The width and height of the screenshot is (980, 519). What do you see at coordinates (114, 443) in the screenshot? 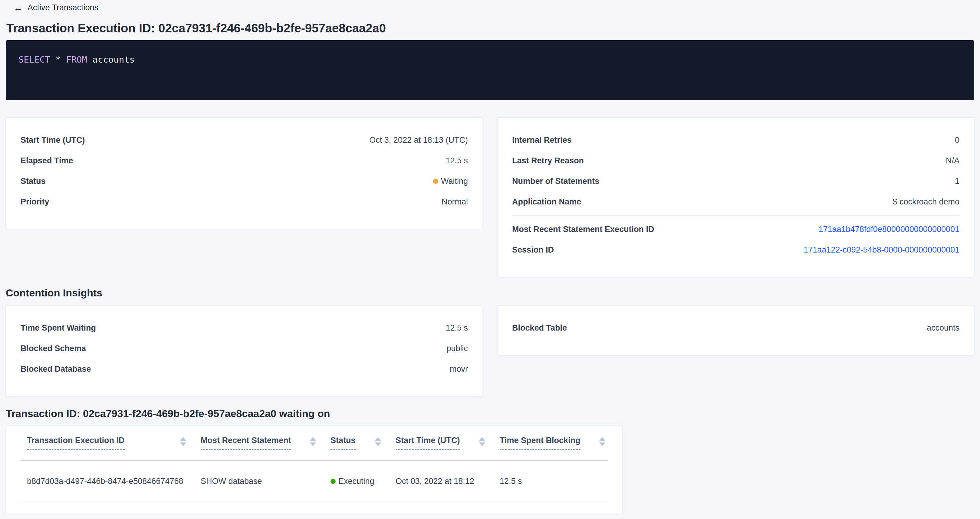
I see `column-header-transaction-execution-id: Transaction Execution ID` at bounding box center [114, 443].